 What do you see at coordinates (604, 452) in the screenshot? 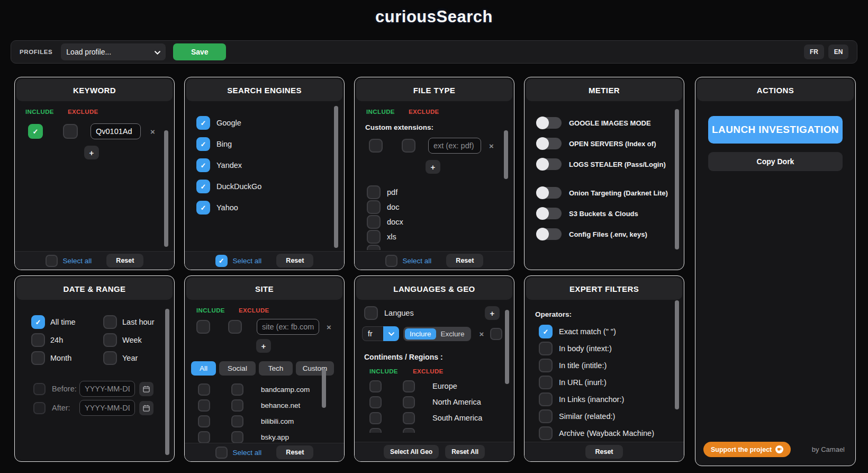
I see `expert-reset-button: Reset` at bounding box center [604, 452].